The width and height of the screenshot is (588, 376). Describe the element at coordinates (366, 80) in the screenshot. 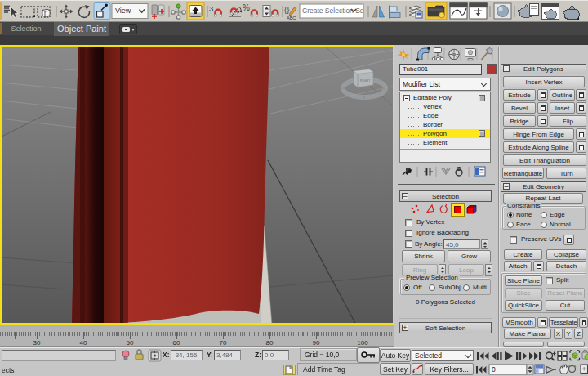

I see `svg-text: RIGHT` at that location.